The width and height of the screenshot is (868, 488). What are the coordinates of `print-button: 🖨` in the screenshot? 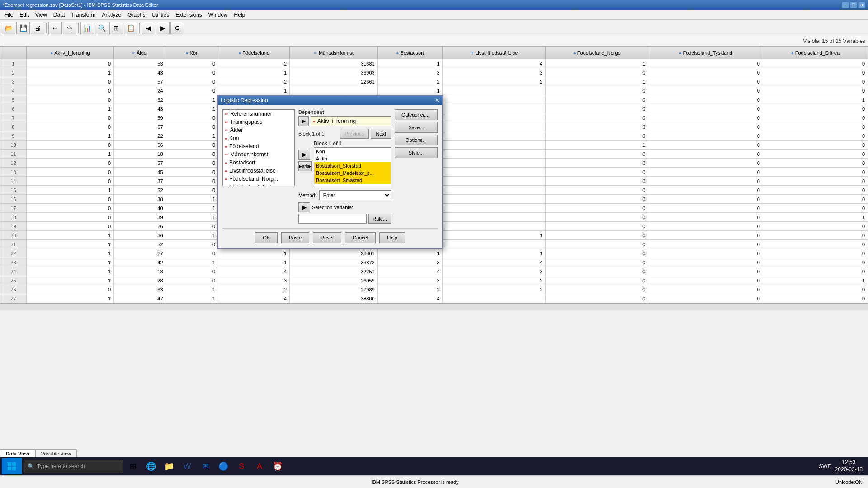 It's located at (38, 28).